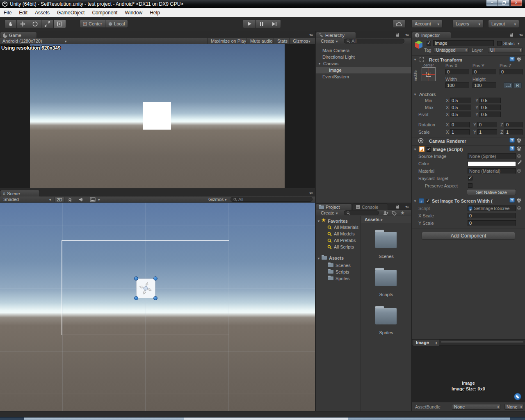 This screenshot has width=525, height=420. What do you see at coordinates (484, 72) in the screenshot?
I see `pos-y-field: 0` at bounding box center [484, 72].